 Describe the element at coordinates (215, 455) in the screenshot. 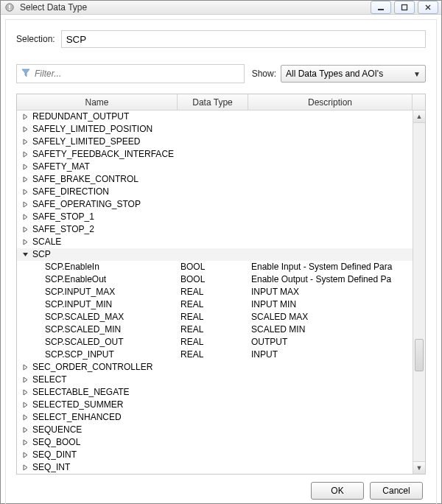

I see `tree-node: SEQ_DINT` at that location.